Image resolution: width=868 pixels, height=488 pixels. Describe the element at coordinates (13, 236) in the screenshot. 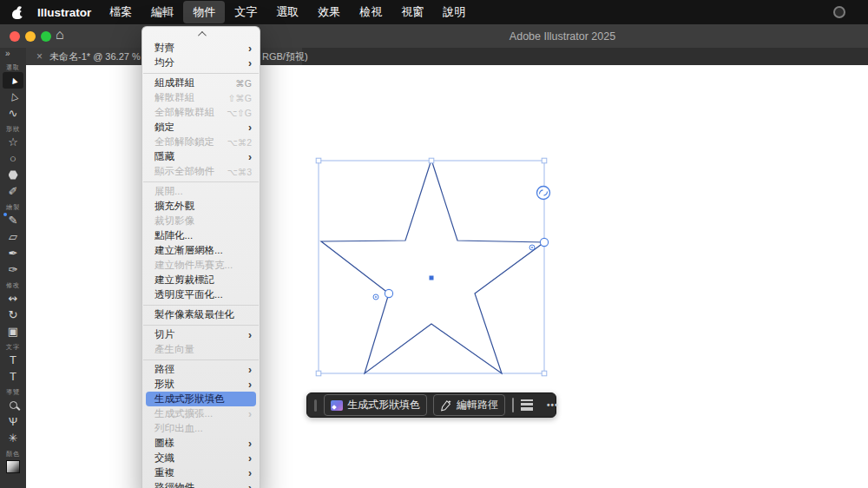

I see `eraser-icon: ▱` at that location.